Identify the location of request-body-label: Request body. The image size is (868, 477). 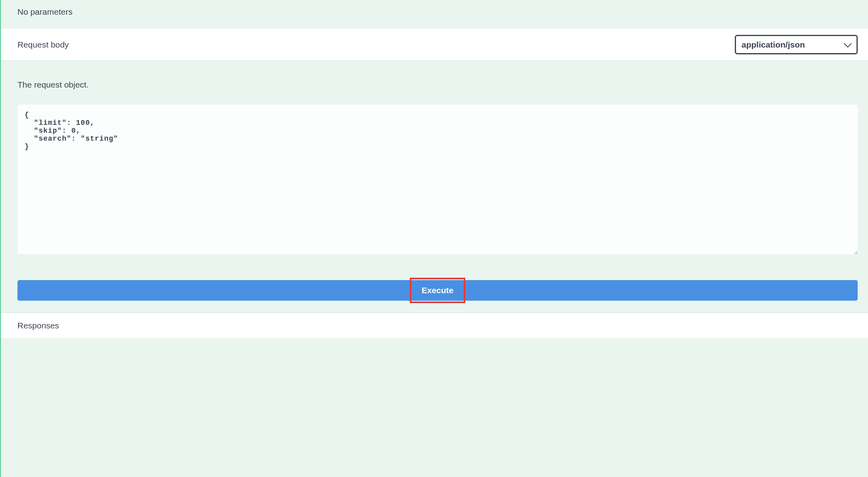
(43, 45).